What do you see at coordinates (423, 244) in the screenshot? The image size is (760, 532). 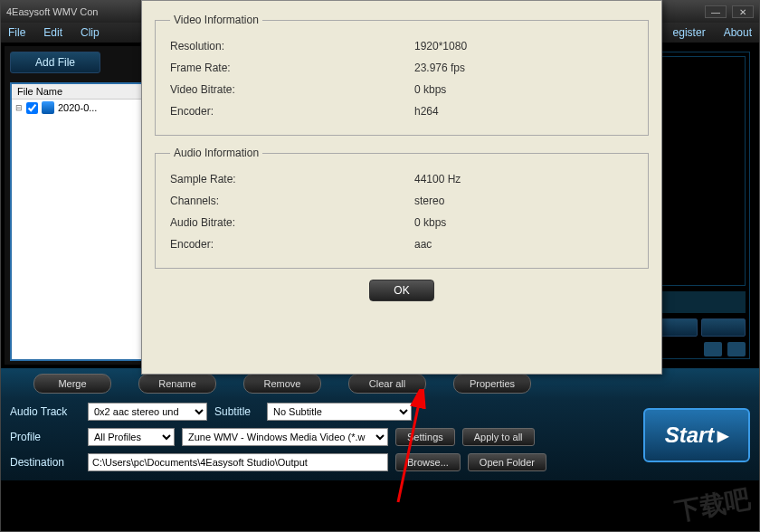 I see `audio-encoder-value: aac` at bounding box center [423, 244].